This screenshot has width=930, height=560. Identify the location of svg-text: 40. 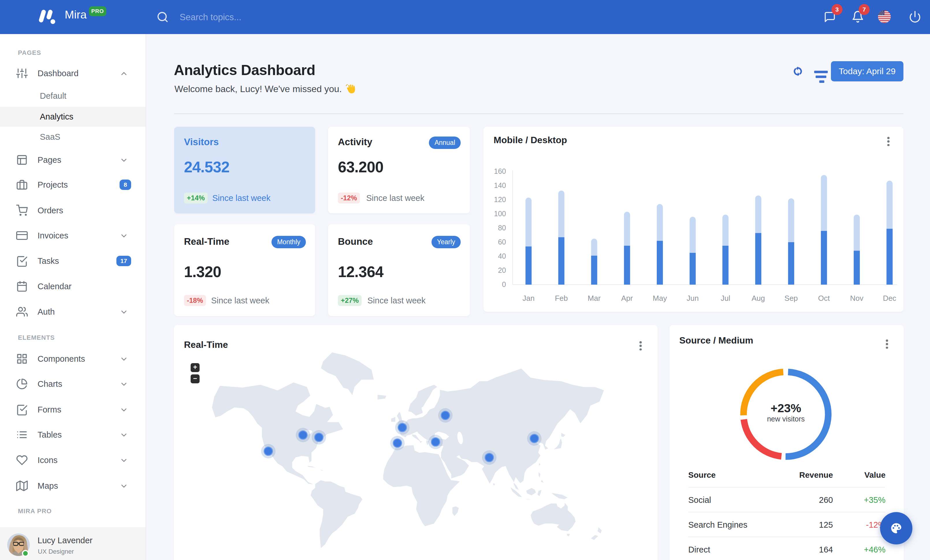
(502, 256).